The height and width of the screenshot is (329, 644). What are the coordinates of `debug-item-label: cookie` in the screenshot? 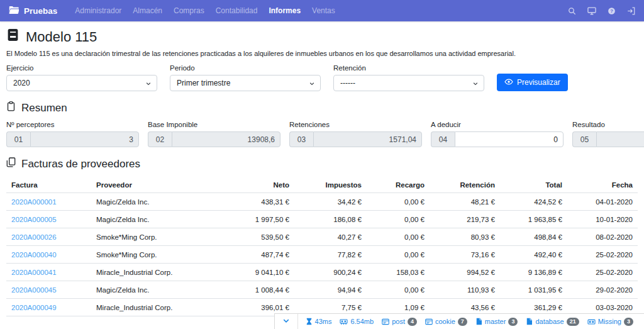 It's located at (445, 321).